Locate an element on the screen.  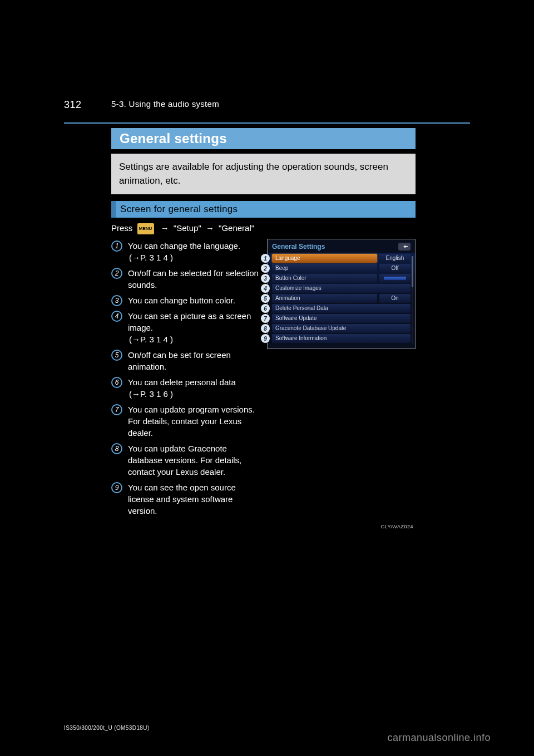
settings-row-animation: 5 Animation On is located at coordinates (342, 298).